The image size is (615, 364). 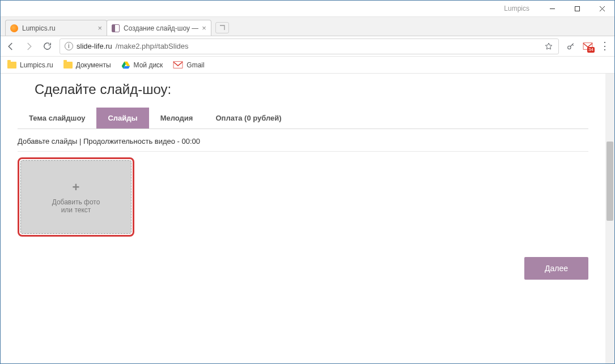 What do you see at coordinates (76, 197) in the screenshot?
I see `add-slide-highlight: + Добавить фото или текст` at bounding box center [76, 197].